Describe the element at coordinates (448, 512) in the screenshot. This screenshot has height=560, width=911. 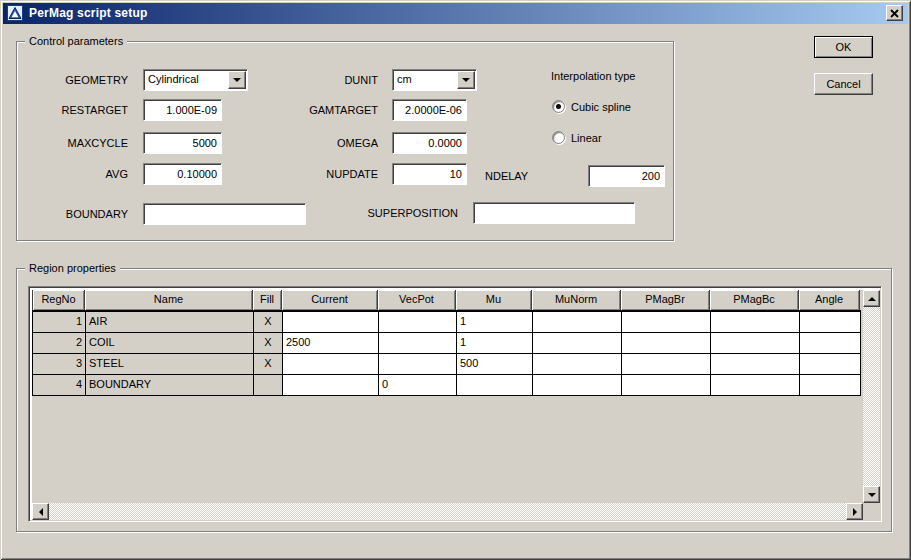
I see `horizontal-scrollbar` at that location.